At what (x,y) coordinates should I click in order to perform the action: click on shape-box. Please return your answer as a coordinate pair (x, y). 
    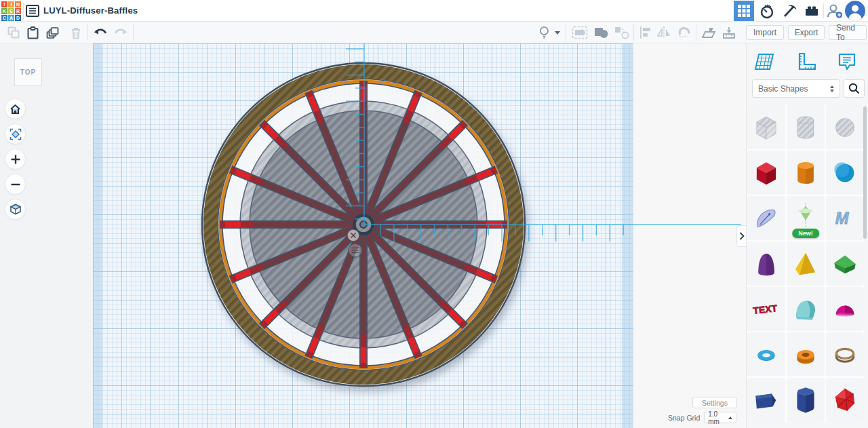
    Looking at the image, I should click on (766, 172).